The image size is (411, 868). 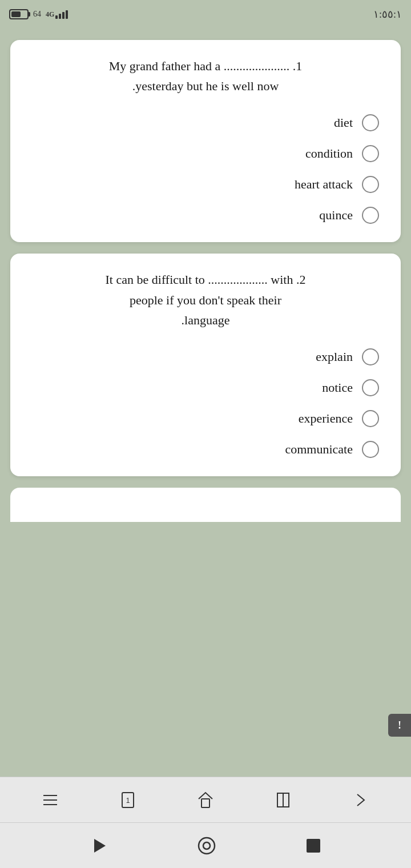 What do you see at coordinates (325, 419) in the screenshot?
I see `option-label-q2-experience: experience` at bounding box center [325, 419].